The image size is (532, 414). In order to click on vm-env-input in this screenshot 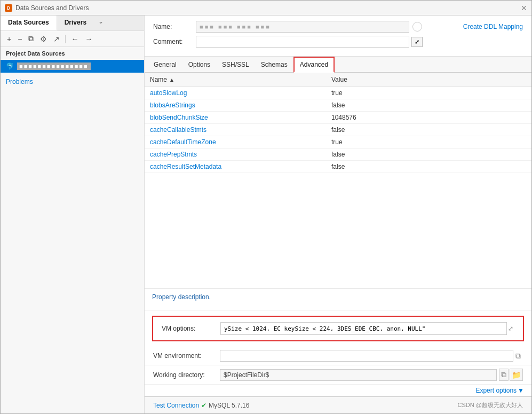, I will do `click(367, 356)`.